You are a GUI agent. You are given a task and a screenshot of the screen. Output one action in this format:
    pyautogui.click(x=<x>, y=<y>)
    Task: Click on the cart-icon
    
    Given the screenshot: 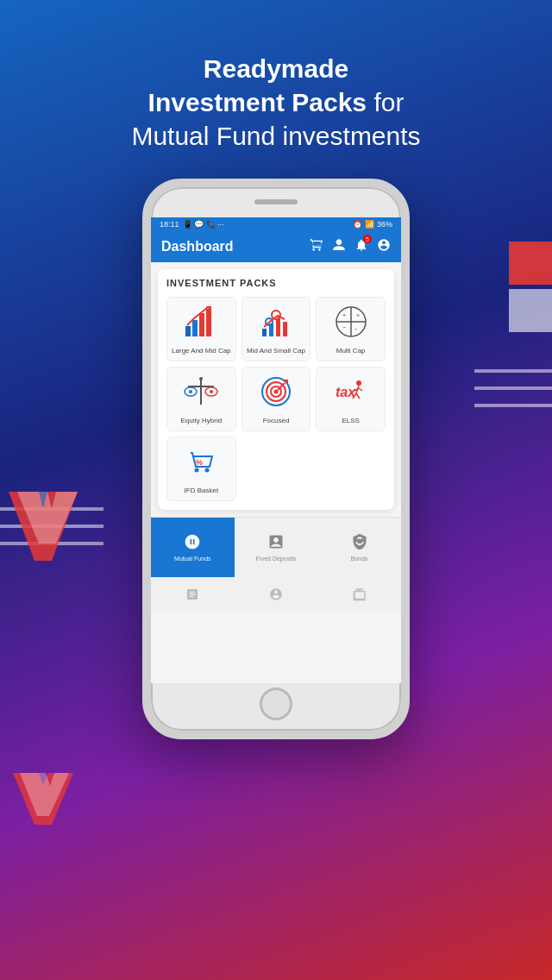 What is the action you would take?
    pyautogui.click(x=317, y=247)
    